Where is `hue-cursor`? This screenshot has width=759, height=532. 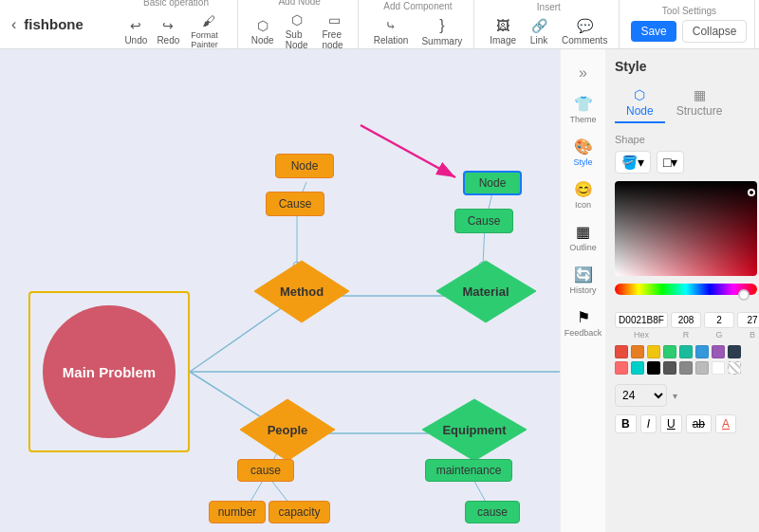 hue-cursor is located at coordinates (744, 295).